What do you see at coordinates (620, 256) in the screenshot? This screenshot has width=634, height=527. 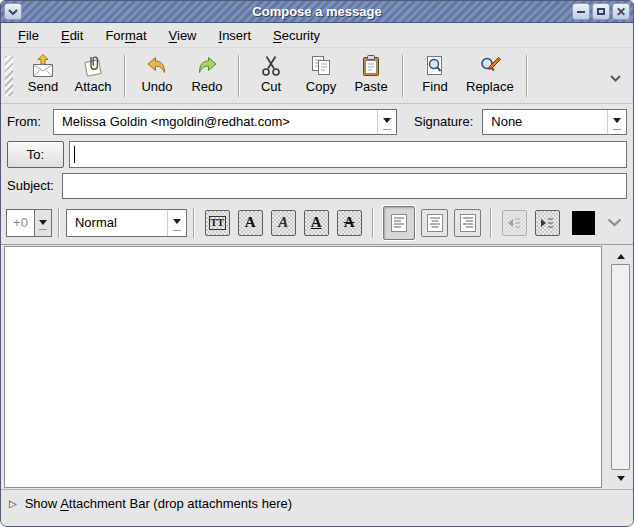 I see `scroll-up-button` at bounding box center [620, 256].